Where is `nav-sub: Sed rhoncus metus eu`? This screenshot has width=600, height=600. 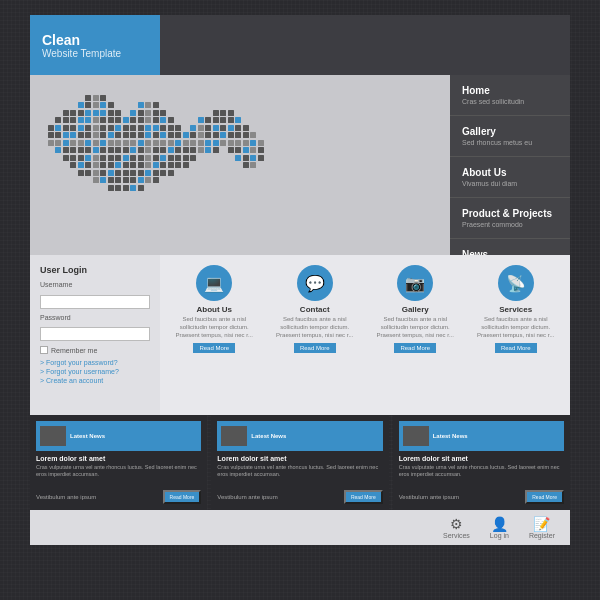
nav-sub: Sed rhoncus metus eu is located at coordinates (510, 142).